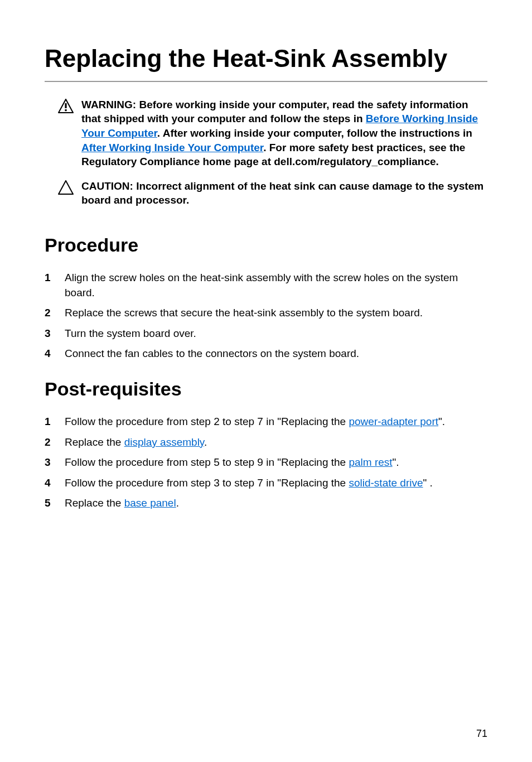  I want to click on page-title: Replacing the Heat-Sink Assembly, so click(266, 64).